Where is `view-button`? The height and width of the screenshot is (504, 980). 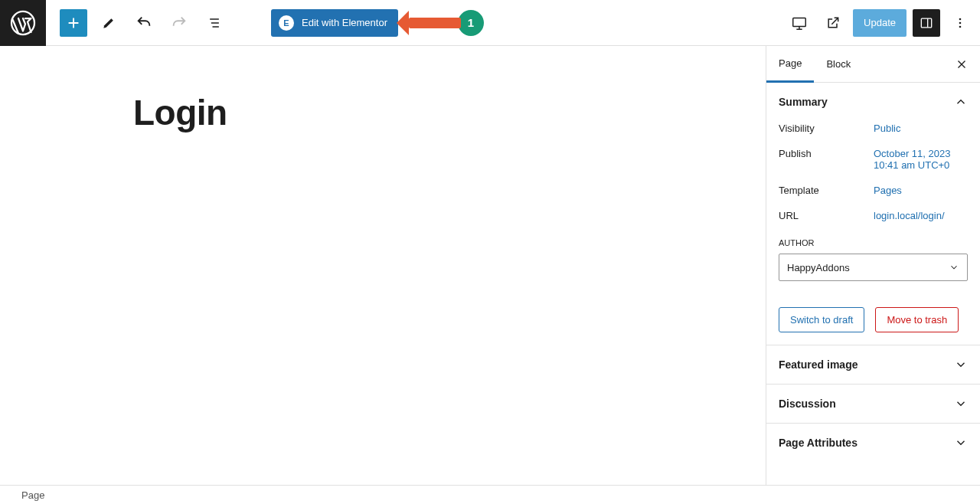
view-button is located at coordinates (799, 23).